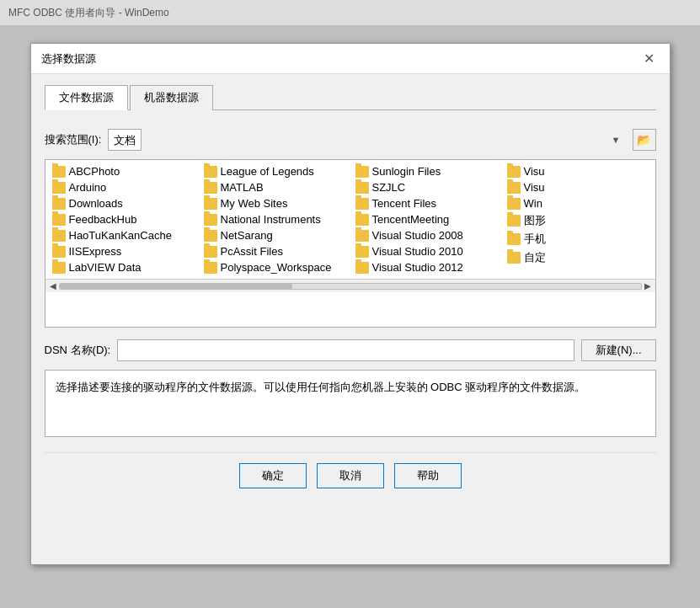 The image size is (700, 608). I want to click on list-item: 图形, so click(576, 221).